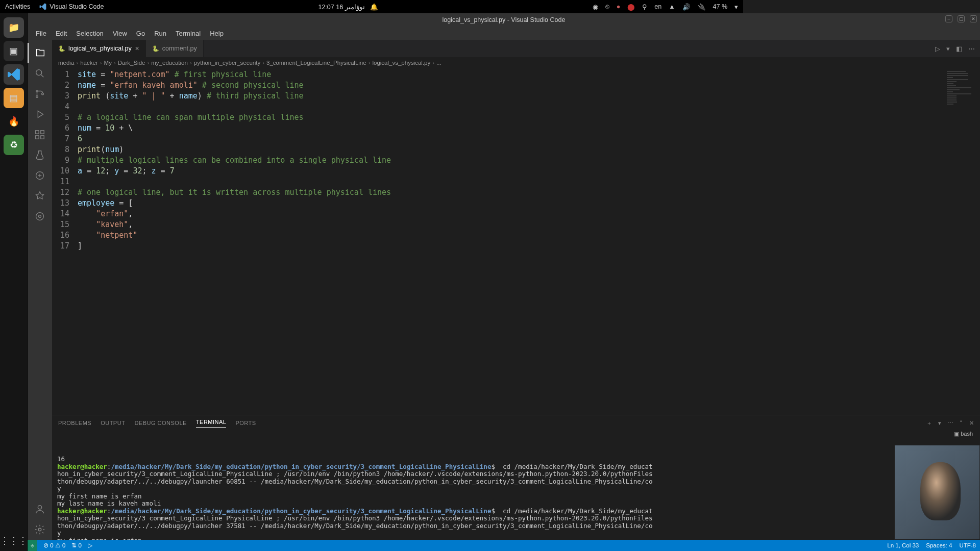 The width and height of the screenshot is (980, 551). Describe the element at coordinates (175, 48) in the screenshot. I see `tab-comment-py: 🐍comment.py` at that location.